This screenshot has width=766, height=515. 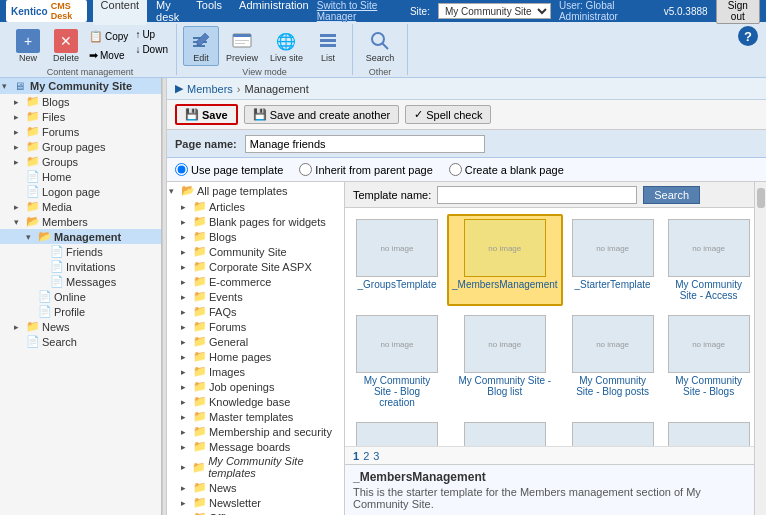 What do you see at coordinates (80, 146) in the screenshot?
I see `sidebar-item-grouppages: ▸ 📁 Group pages` at bounding box center [80, 146].